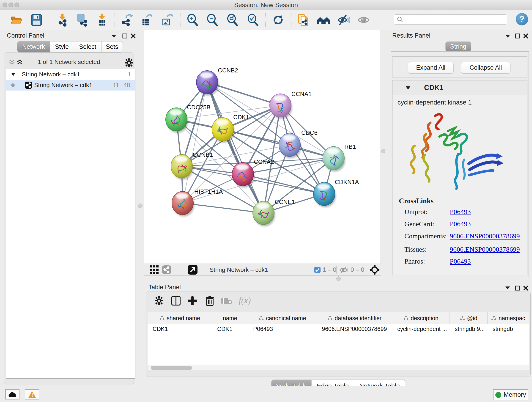 The height and width of the screenshot is (402, 532). What do you see at coordinates (355, 329) in the screenshot?
I see `cell-database-identifier: 9606.ENSP00000378699` at bounding box center [355, 329].